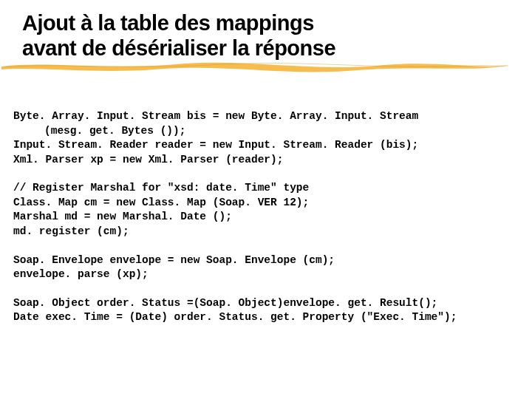 This screenshot has height=399, width=532. I want to click on code-line: Byte. Array. Input. Stream bis = new Byt…, so click(216, 116).